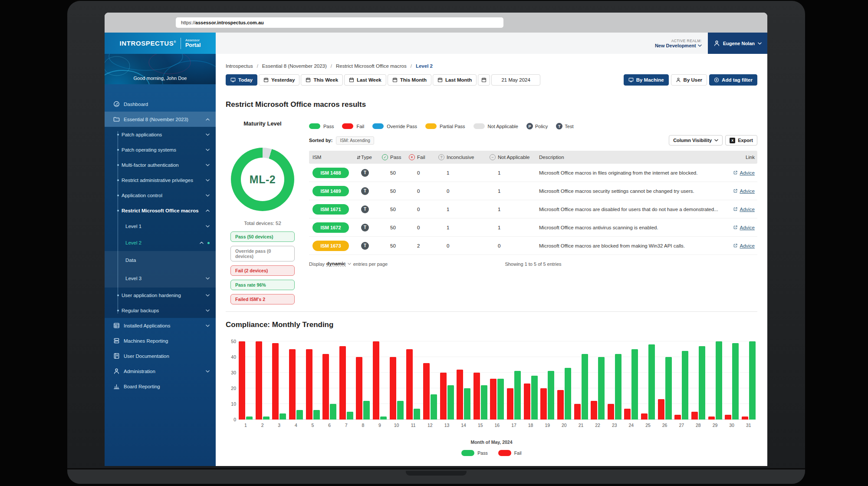  What do you see at coordinates (160, 195) in the screenshot?
I see `sidebar-item-application-control: Application control` at bounding box center [160, 195].